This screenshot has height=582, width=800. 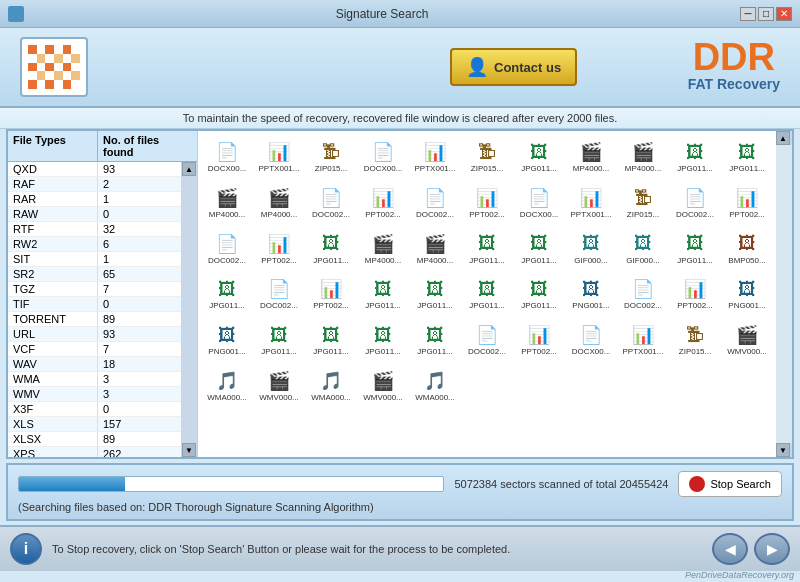 I want to click on table-row: RW26, so click(x=94, y=244).